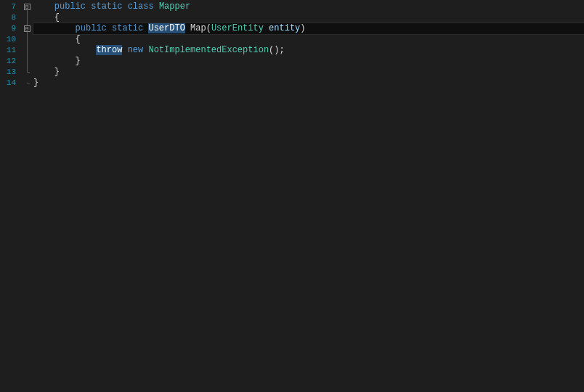  Describe the element at coordinates (10, 51) in the screenshot. I see `line-number: 11` at that location.